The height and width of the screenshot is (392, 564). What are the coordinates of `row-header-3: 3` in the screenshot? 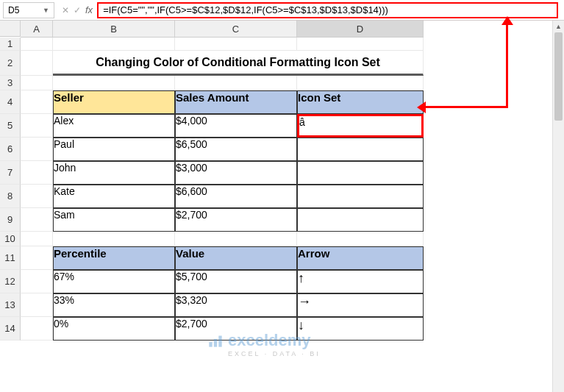 It's located at (10, 83).